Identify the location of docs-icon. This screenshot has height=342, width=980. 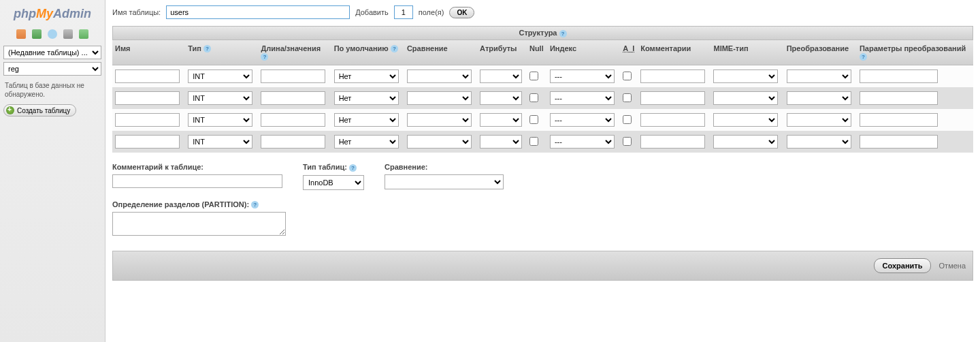
(68, 34).